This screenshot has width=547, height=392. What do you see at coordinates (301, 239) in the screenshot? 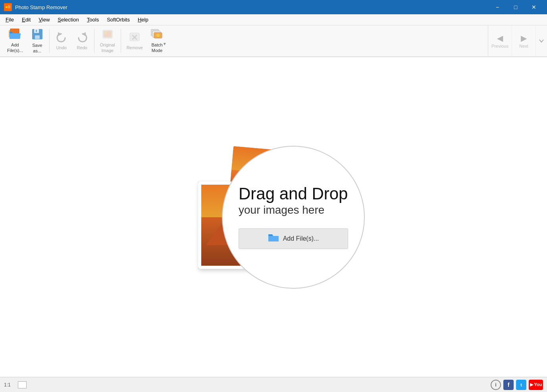
I see `add-files-drop-label: Add File(s)...` at bounding box center [301, 239].